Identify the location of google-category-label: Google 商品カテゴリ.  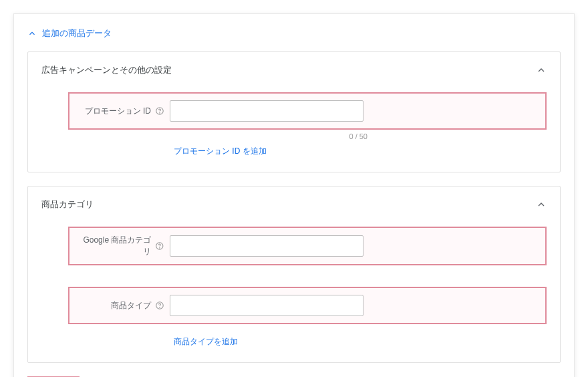
(114, 246).